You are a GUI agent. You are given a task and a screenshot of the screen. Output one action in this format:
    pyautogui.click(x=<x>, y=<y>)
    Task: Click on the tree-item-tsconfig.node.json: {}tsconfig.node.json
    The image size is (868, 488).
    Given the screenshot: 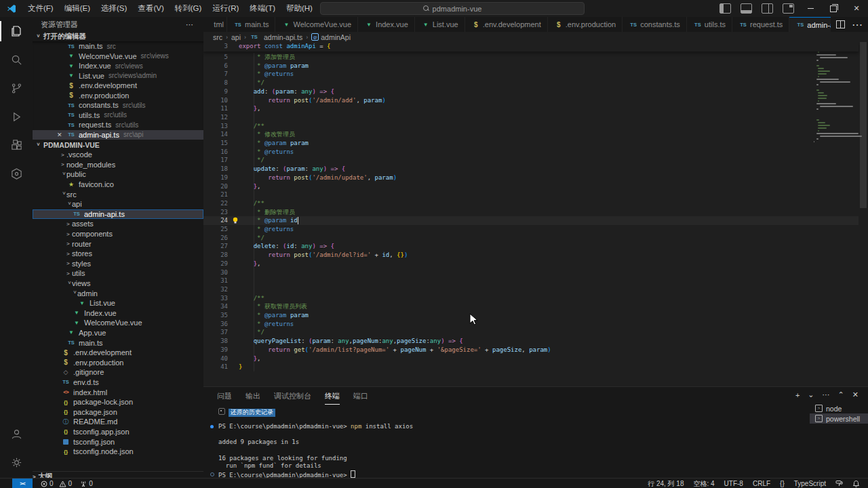 What is the action you would take?
    pyautogui.click(x=118, y=451)
    